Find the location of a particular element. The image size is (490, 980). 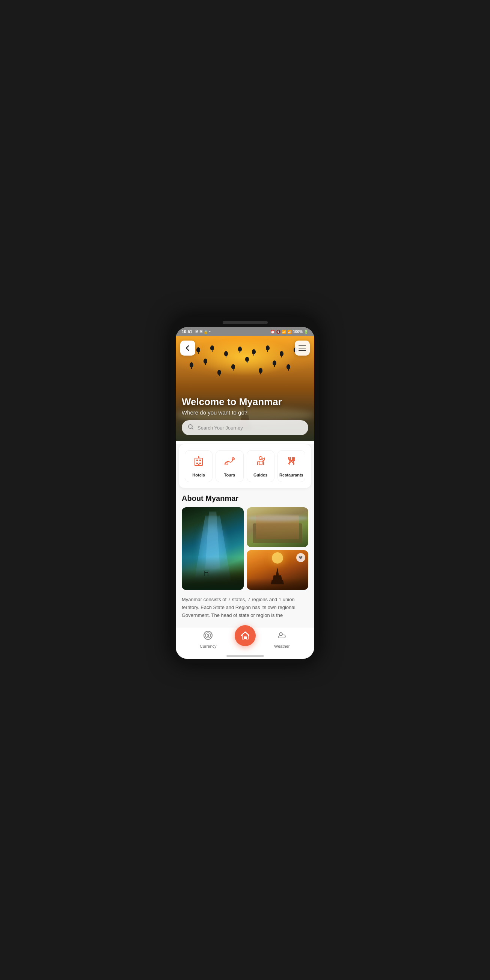

phone-screen: 10:51 M M 🔒 • ⏰ 🔇 📶 📶 100% 🔋 is located at coordinates (245, 493).